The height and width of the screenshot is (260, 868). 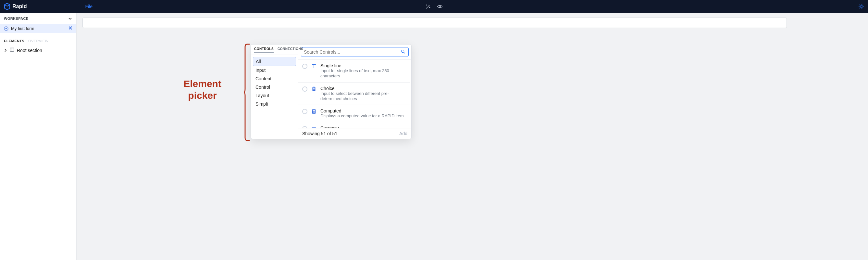 What do you see at coordinates (274, 83) in the screenshot?
I see `category-list: AllInputContentControlLayoutSimpli` at bounding box center [274, 83].